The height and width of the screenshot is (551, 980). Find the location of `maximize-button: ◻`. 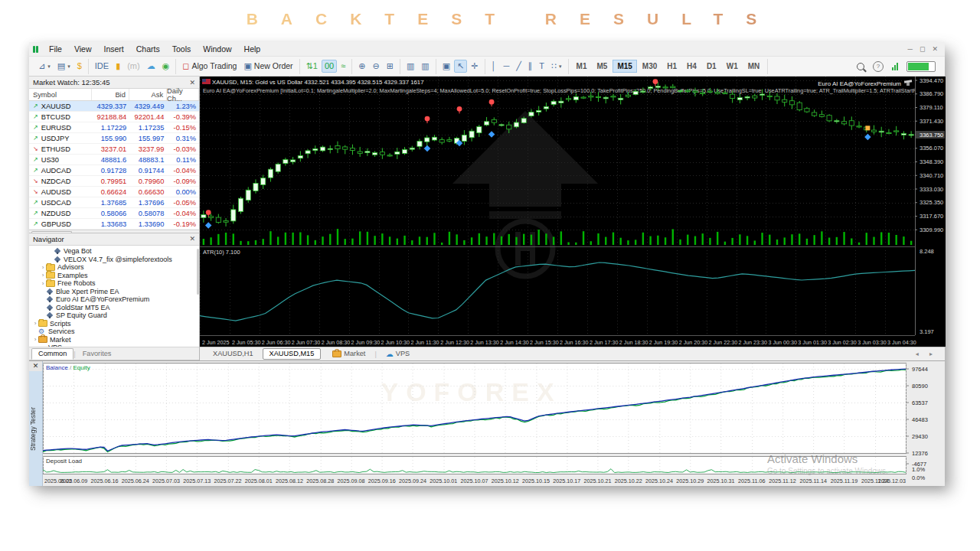

maximize-button: ◻ is located at coordinates (922, 49).